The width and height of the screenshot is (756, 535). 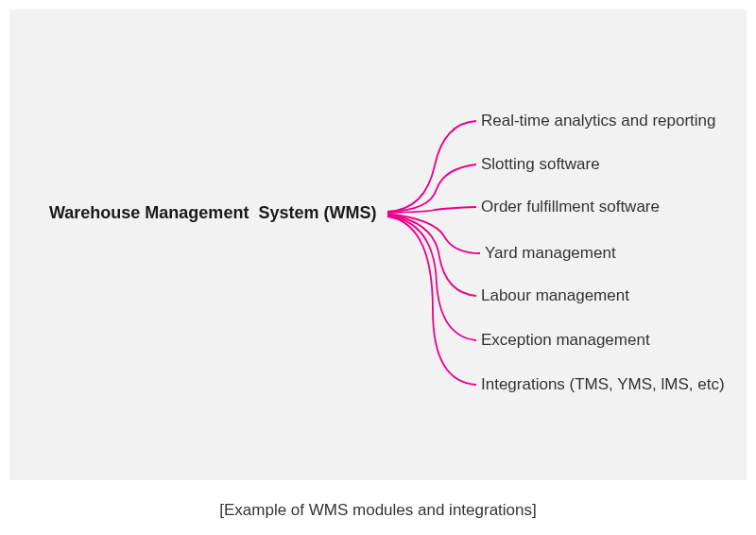 What do you see at coordinates (378, 510) in the screenshot?
I see `diagram-caption: [Example of WMS modules and integrations…` at bounding box center [378, 510].